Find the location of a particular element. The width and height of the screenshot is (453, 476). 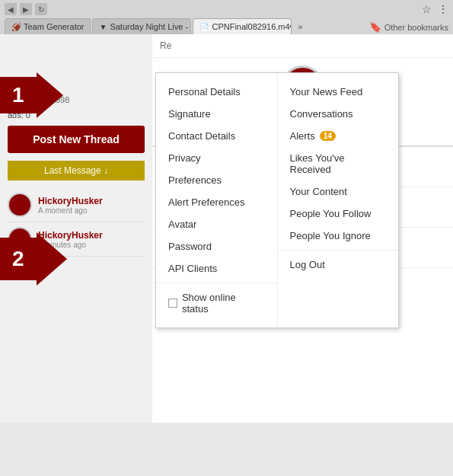

menu-divider-right is located at coordinates (338, 250).